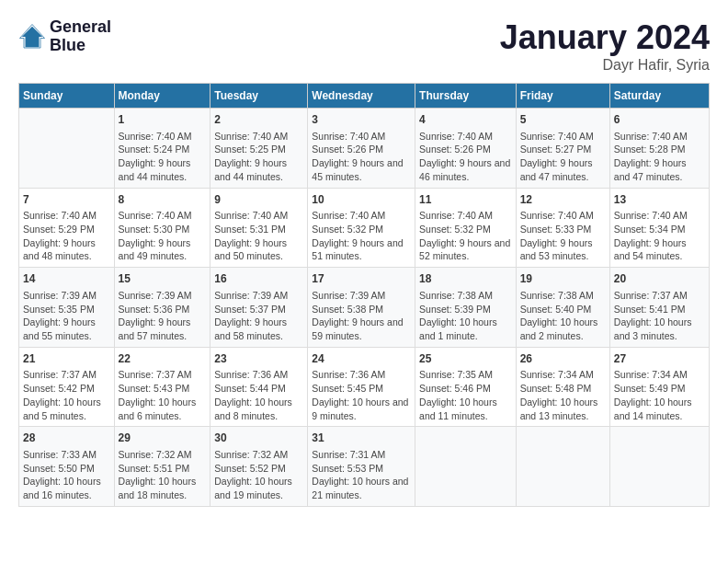  Describe the element at coordinates (361, 316) in the screenshot. I see `cell-content: Sunrise: 7:39 AMSunset: 5:38 PMDaylight:…` at that location.